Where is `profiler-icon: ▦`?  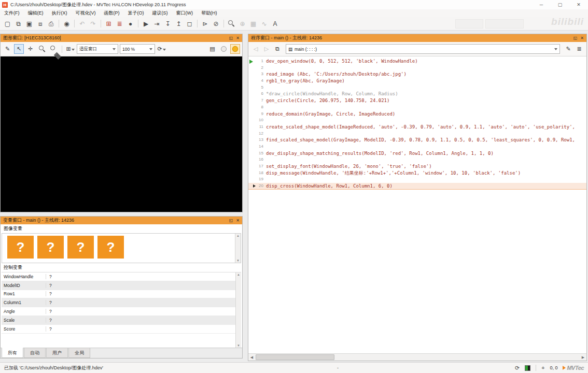
profiler-icon: ▦ is located at coordinates (253, 24).